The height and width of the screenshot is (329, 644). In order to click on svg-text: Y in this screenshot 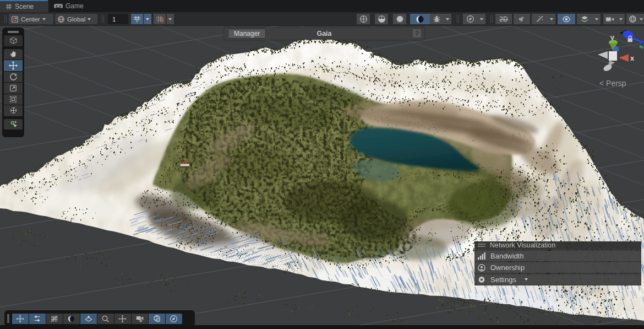, I will do `click(137, 21)`.